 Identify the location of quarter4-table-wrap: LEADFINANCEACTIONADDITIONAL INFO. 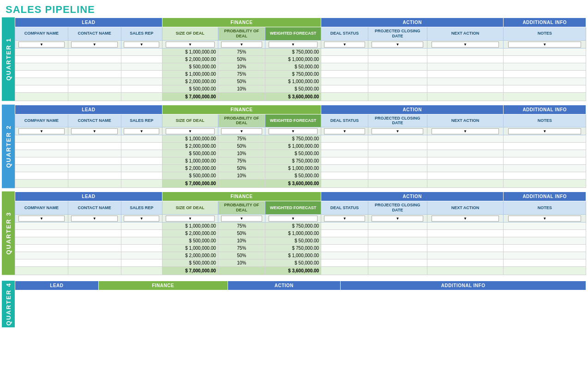
(300, 304).